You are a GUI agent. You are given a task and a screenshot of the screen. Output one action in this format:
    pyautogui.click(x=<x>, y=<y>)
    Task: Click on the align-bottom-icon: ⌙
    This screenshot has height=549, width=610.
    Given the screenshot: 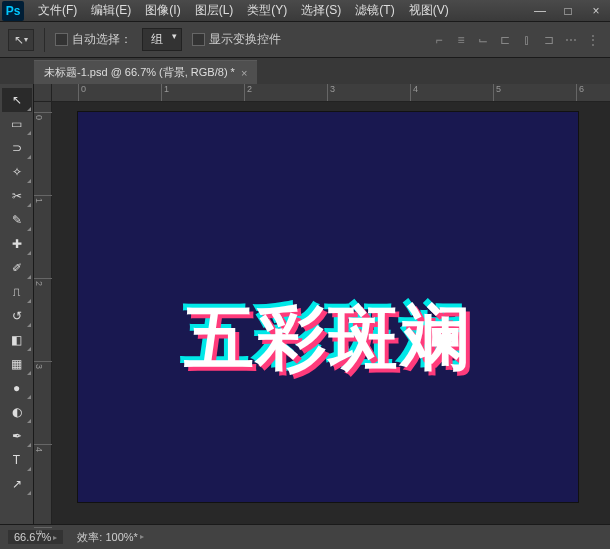 What is the action you would take?
    pyautogui.click(x=483, y=40)
    